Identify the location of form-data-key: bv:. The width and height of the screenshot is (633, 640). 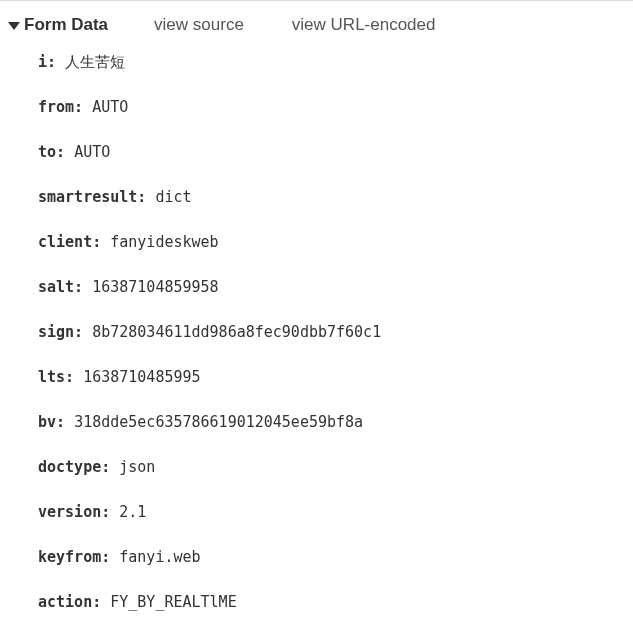
(52, 422).